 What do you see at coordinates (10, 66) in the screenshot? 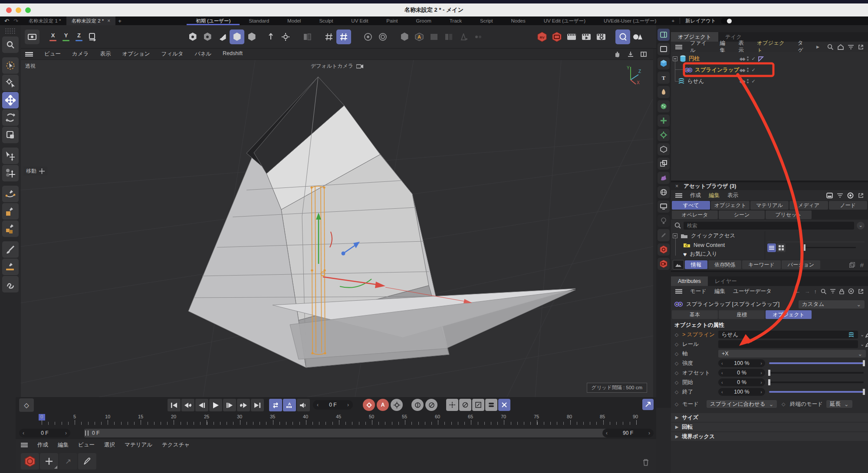
I see `live-selection-tool` at bounding box center [10, 66].